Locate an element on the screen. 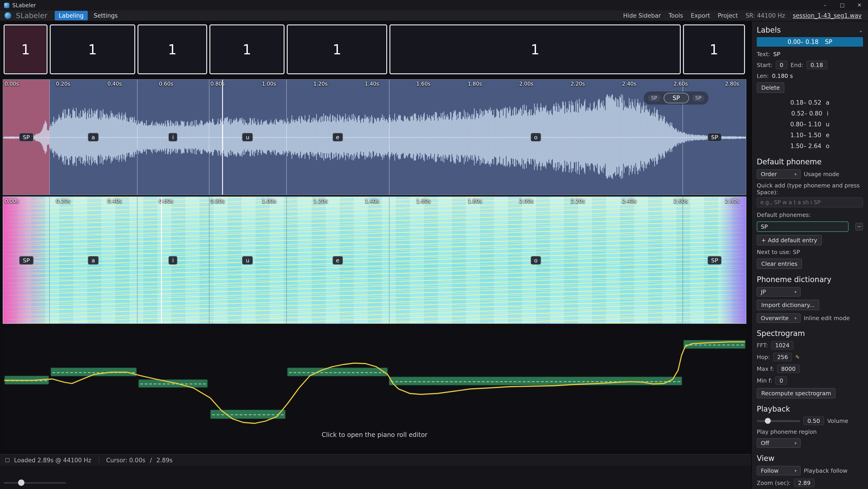  tab-settings: Settings is located at coordinates (106, 16).